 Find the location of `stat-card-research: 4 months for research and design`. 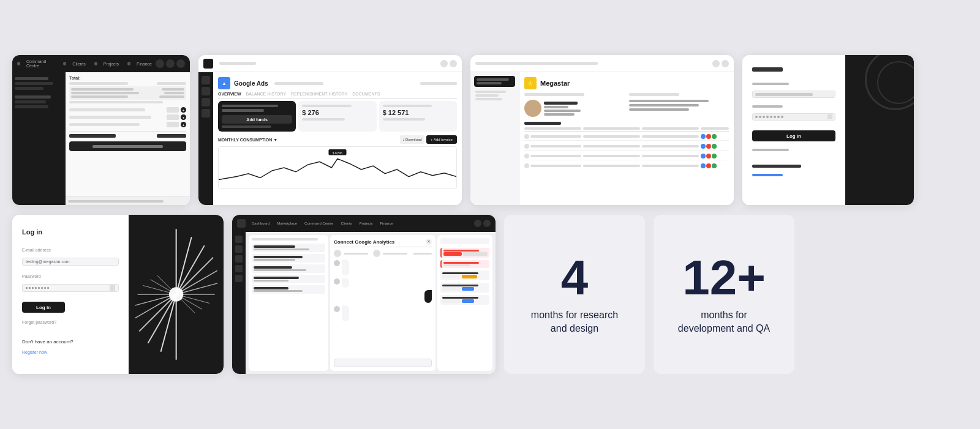

stat-card-research: 4 months for research and design is located at coordinates (575, 294).